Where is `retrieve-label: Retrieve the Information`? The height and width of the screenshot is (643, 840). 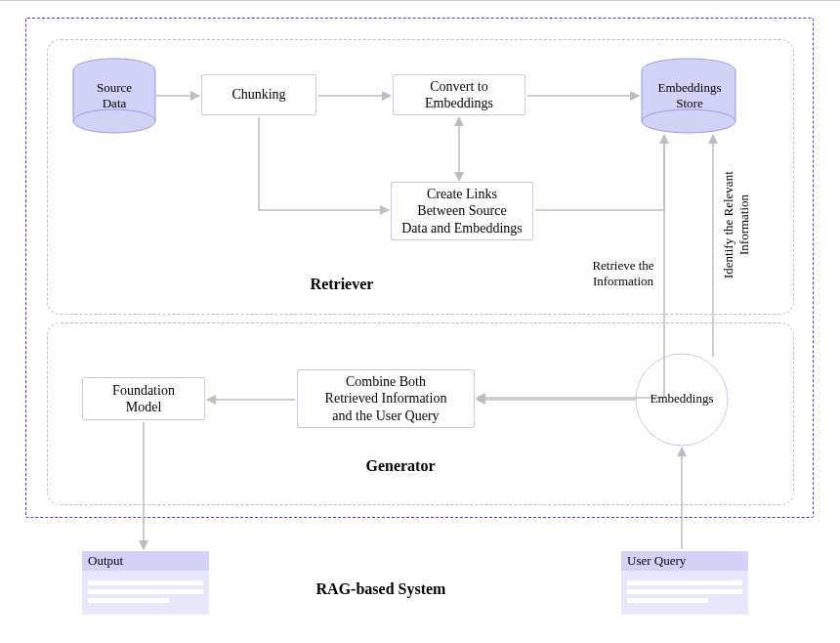 retrieve-label: Retrieve the Information is located at coordinates (623, 274).